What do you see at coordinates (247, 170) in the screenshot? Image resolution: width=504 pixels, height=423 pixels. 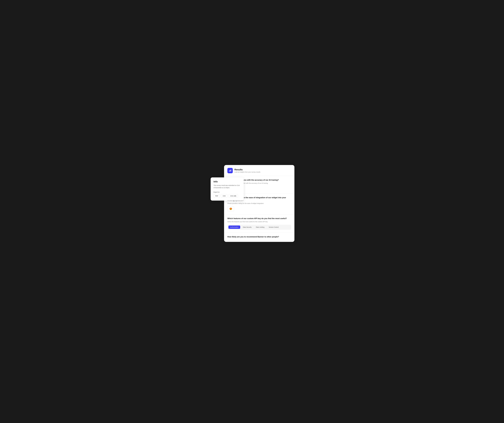 I see `results-title-group: Results Look at insights from your surve…` at bounding box center [247, 170].